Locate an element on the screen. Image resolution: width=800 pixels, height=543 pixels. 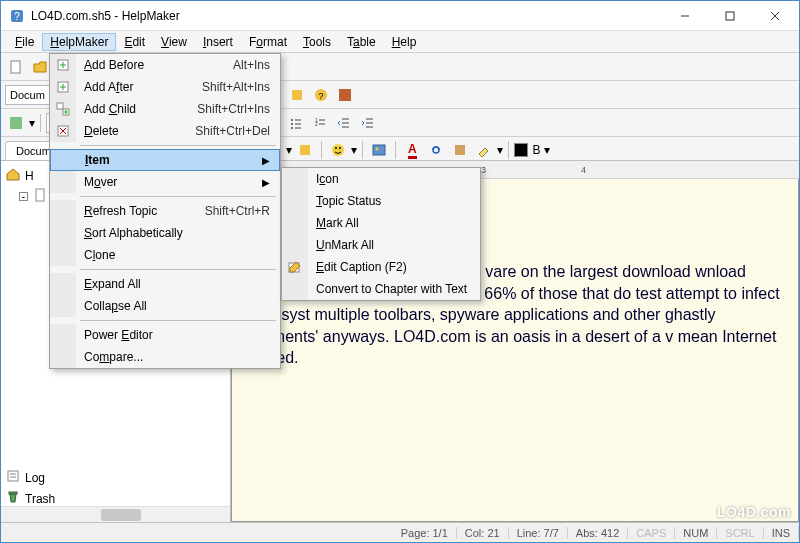
open-icon is located at coordinates (40, 67).